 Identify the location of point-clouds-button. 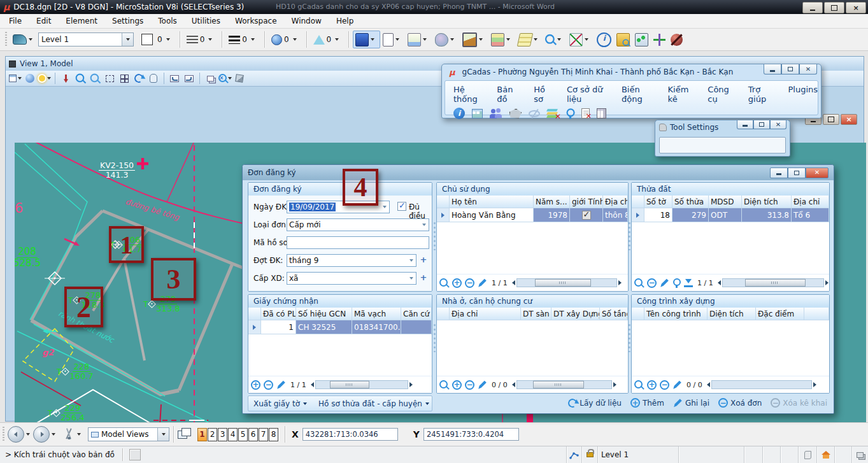
(446, 39).